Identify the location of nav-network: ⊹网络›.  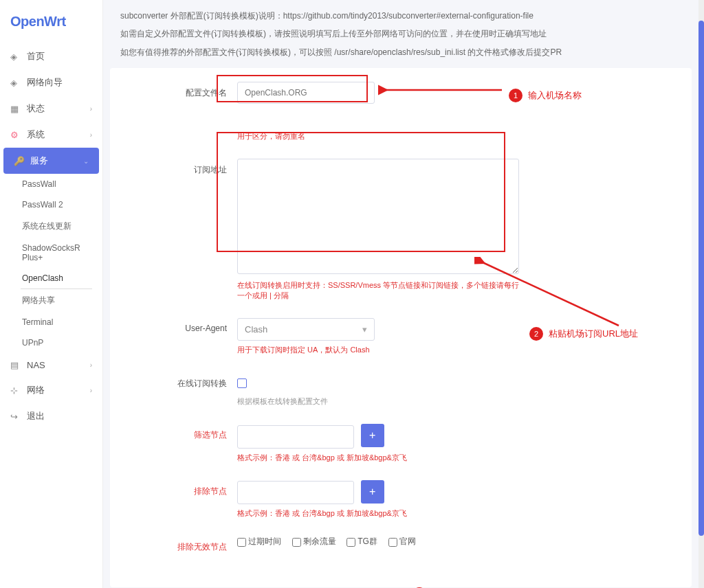
(51, 390).